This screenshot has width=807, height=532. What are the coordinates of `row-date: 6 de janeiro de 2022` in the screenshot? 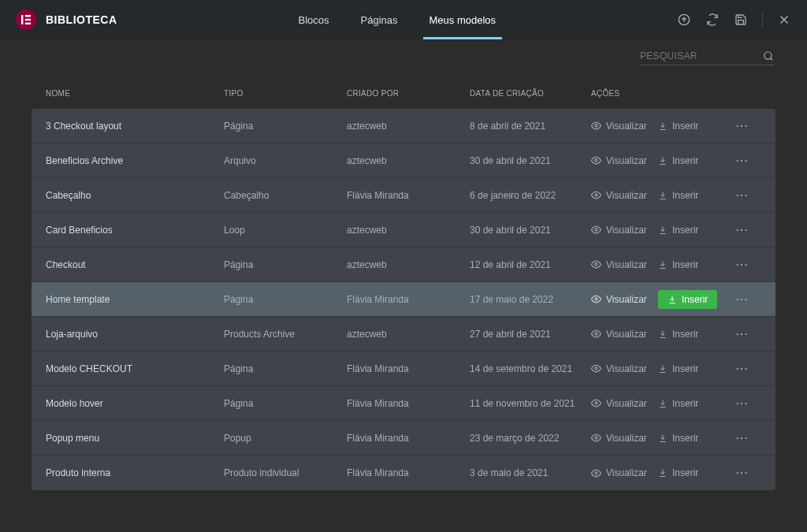 It's located at (530, 195).